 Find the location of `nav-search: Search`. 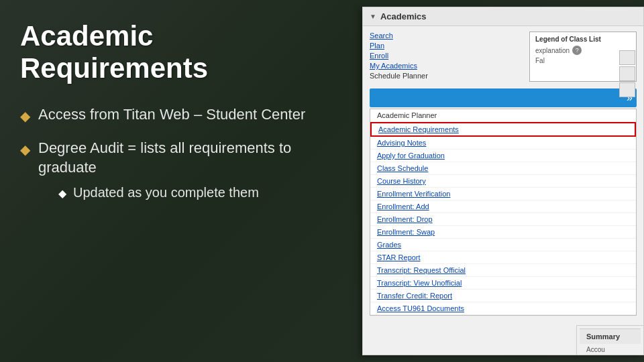

nav-search: Search is located at coordinates (446, 36).